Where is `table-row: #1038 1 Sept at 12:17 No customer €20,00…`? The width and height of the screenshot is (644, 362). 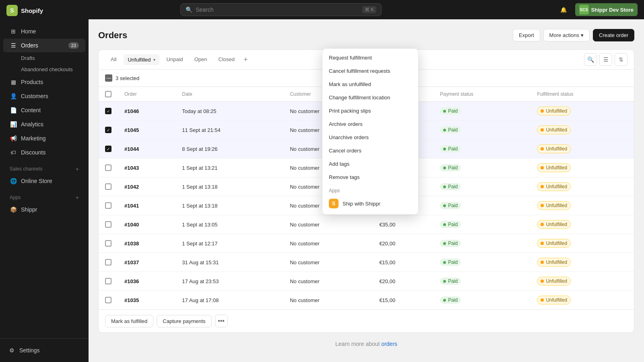
table-row: #1038 1 Sept at 12:17 No customer €20,00… is located at coordinates (366, 244).